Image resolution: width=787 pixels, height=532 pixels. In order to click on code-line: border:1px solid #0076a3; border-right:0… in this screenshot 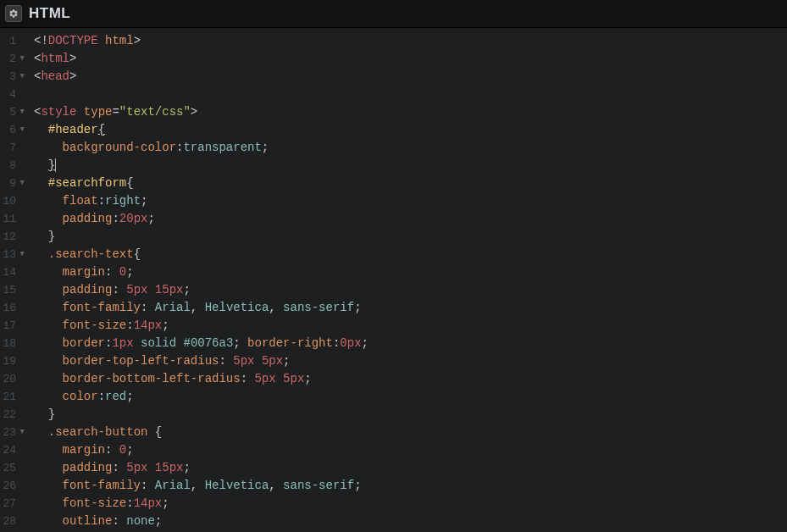, I will do `click(202, 344)`.